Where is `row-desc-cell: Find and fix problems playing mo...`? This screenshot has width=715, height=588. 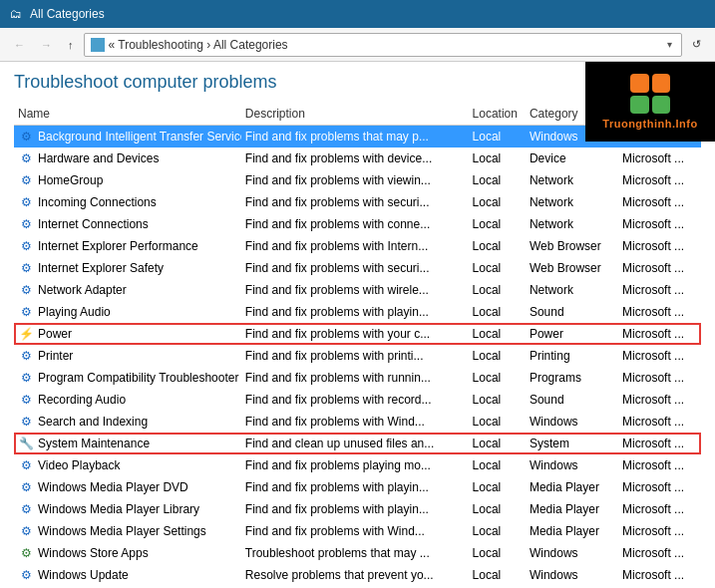 row-desc-cell: Find and fix problems playing mo... is located at coordinates (355, 465).